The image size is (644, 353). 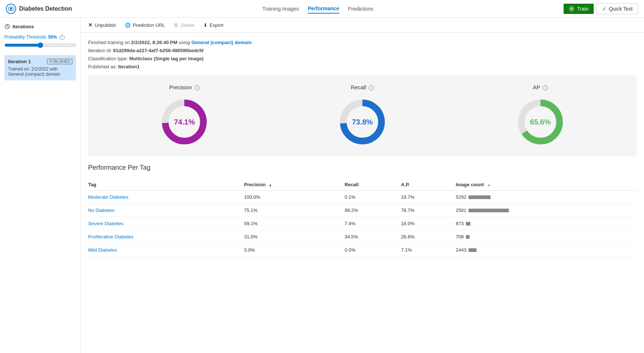 I want to click on count-cell: 5292, so click(x=546, y=197).